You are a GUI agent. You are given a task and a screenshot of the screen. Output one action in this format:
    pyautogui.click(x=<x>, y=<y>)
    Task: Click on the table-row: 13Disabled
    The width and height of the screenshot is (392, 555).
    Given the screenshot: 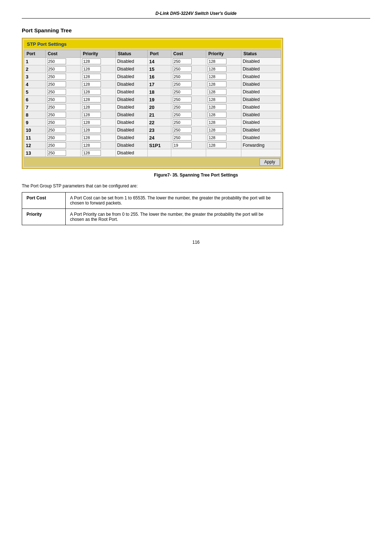 What is the action you would take?
    pyautogui.click(x=152, y=153)
    